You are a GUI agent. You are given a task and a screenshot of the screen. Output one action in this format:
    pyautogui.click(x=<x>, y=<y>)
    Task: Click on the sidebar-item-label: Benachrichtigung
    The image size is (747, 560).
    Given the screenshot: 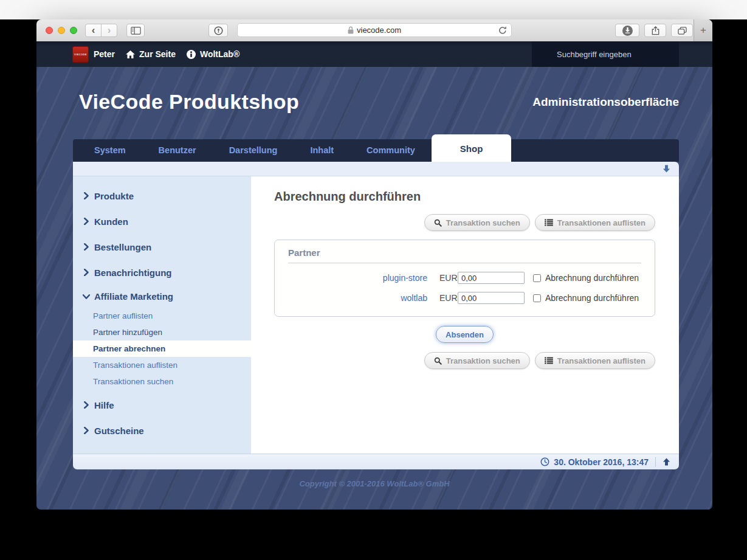 What is the action you would take?
    pyautogui.click(x=133, y=272)
    